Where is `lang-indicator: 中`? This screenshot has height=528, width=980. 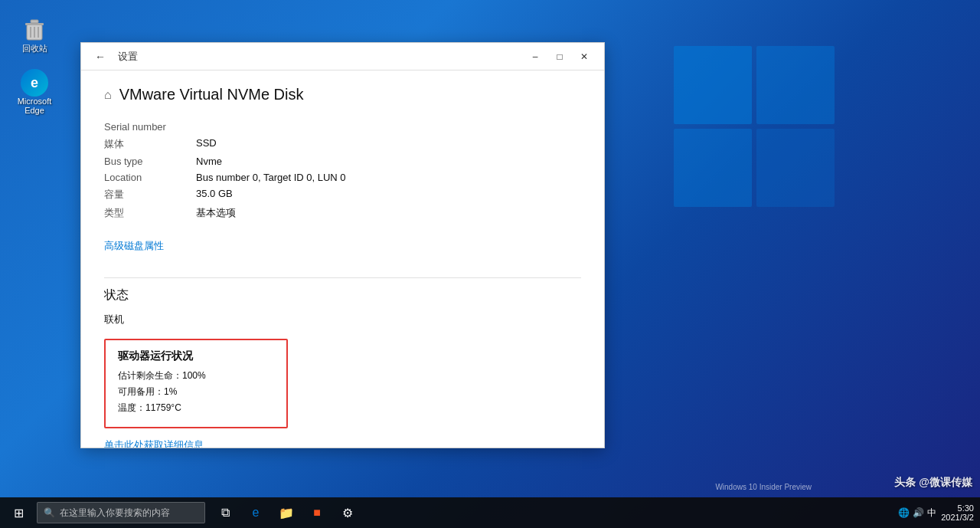 lang-indicator: 中 is located at coordinates (932, 513).